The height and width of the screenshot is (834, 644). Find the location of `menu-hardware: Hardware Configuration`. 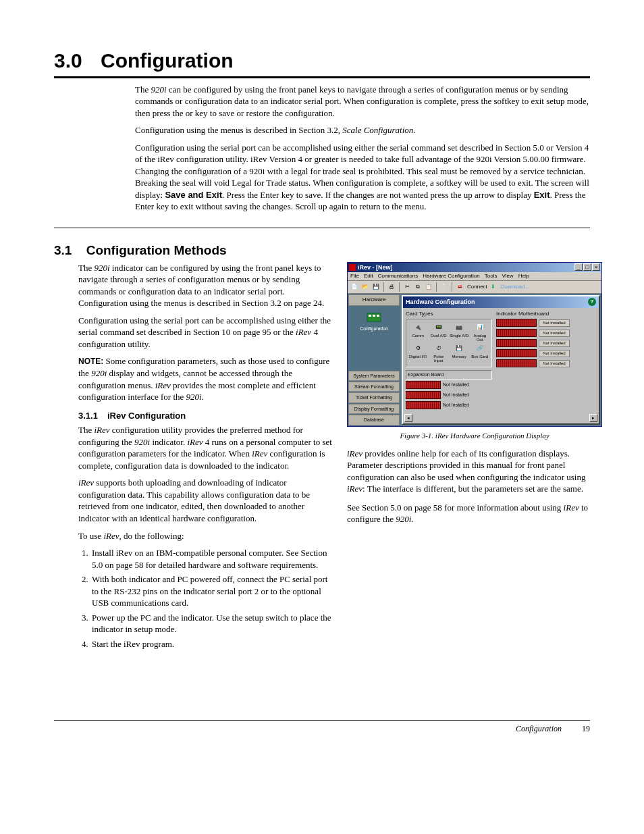

menu-hardware: Hardware Configuration is located at coordinates (451, 277).